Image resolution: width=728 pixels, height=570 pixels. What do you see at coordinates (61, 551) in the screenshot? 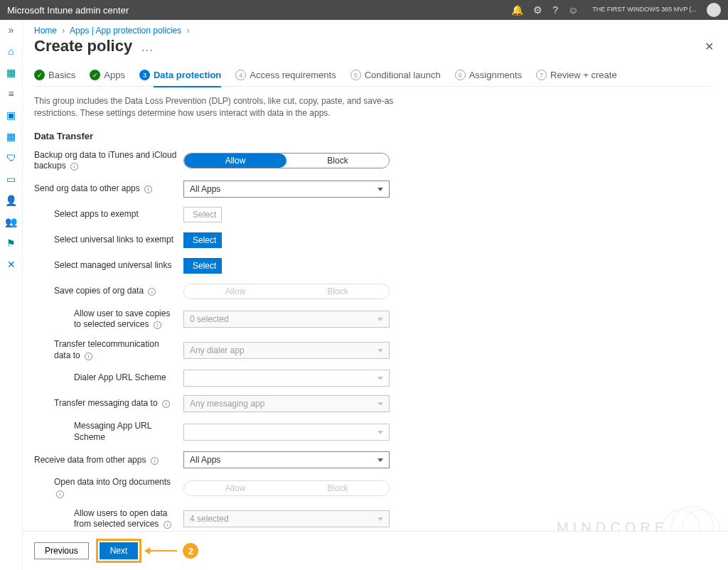
I see `previous-button: Previous` at bounding box center [61, 551].